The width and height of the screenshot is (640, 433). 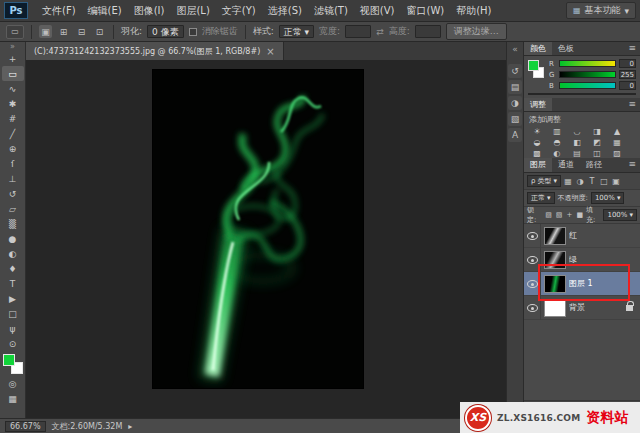 I want to click on intersect-selection-icon: ⊡, so click(x=100, y=32).